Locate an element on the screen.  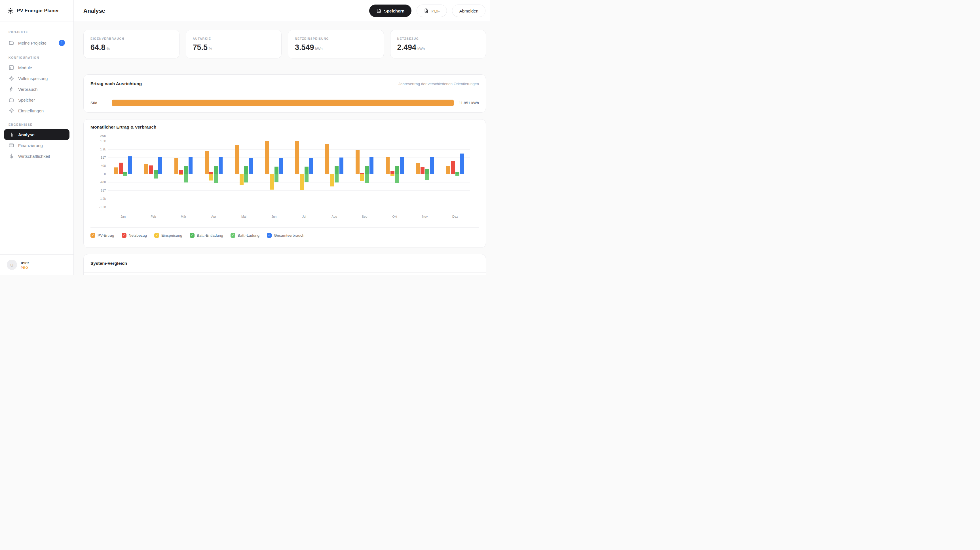
y-axis-tick-label: 1.2k is located at coordinates (97, 149).